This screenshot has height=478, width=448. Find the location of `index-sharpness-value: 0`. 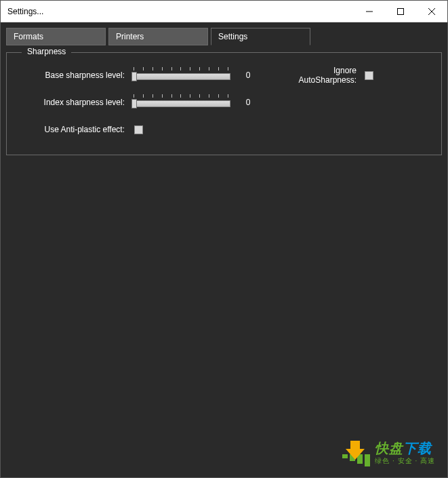

index-sharpness-value: 0 is located at coordinates (248, 102).